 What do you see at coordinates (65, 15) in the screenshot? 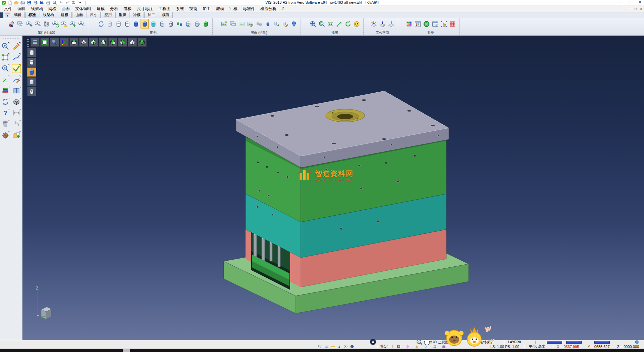
I see `tab-建模: 建模` at bounding box center [65, 15].